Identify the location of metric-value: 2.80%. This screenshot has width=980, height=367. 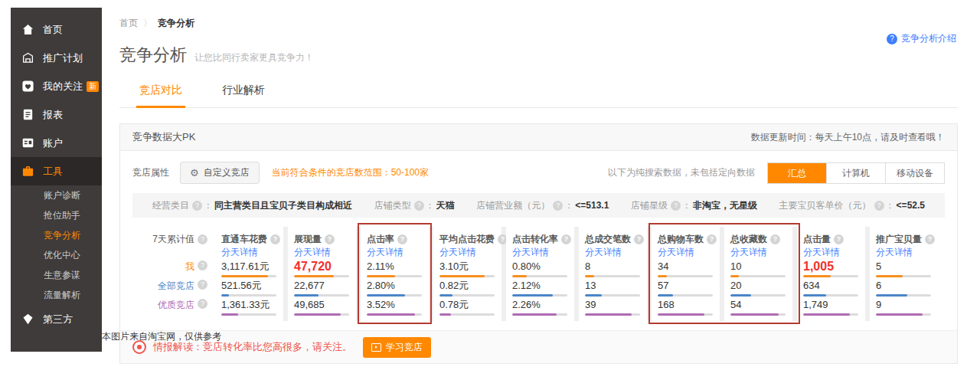
(395, 285).